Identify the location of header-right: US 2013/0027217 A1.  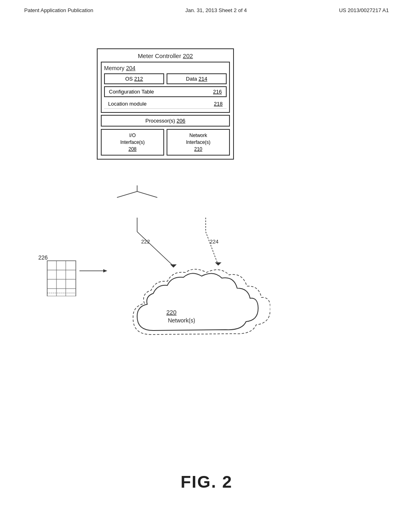
(364, 10).